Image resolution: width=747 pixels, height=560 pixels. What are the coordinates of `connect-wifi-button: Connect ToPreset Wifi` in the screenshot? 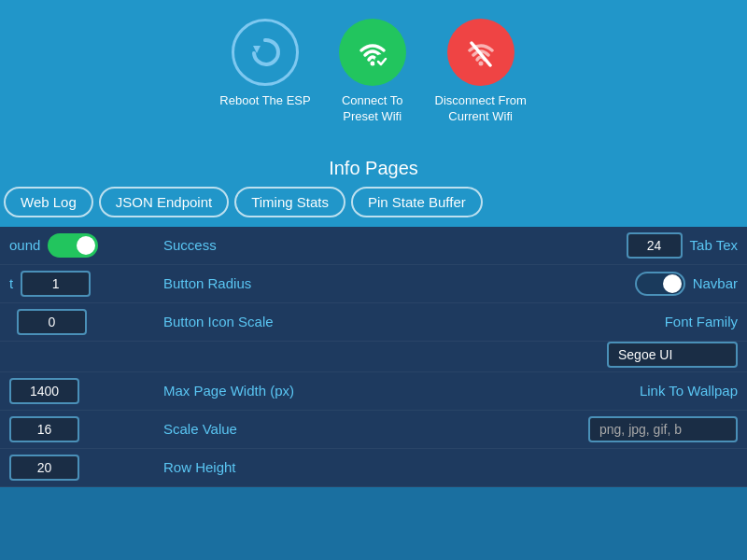 It's located at (373, 72).